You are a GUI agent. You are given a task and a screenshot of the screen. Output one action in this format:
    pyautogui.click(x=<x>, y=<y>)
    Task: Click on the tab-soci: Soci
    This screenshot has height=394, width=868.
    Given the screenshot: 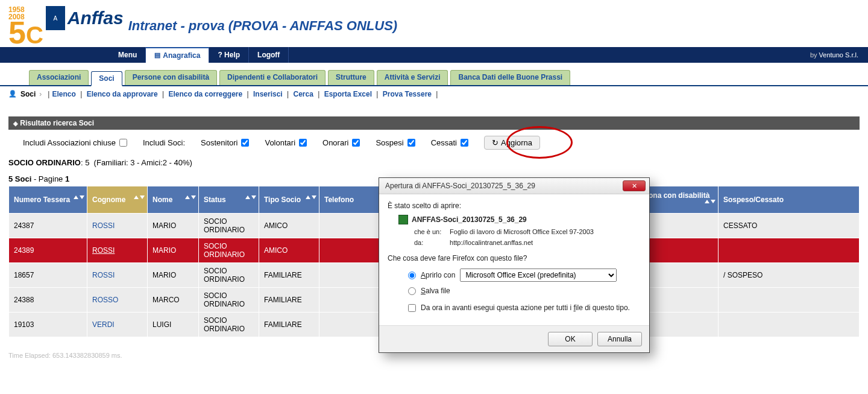 What is the action you would take?
    pyautogui.click(x=106, y=78)
    